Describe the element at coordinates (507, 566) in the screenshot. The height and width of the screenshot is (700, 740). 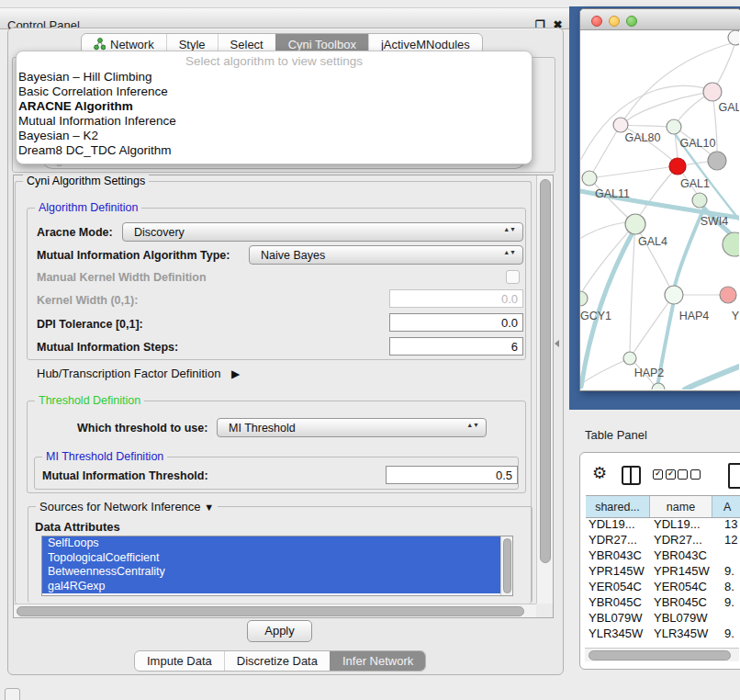
I see `attributes-scrollbar` at that location.